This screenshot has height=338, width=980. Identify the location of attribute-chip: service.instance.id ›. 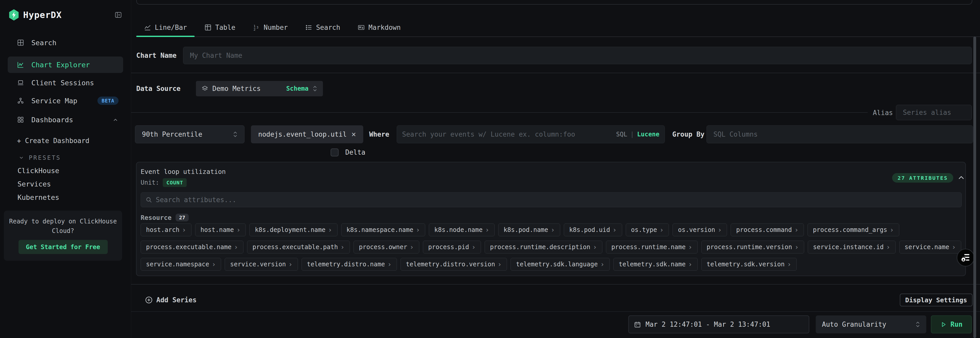
(851, 247).